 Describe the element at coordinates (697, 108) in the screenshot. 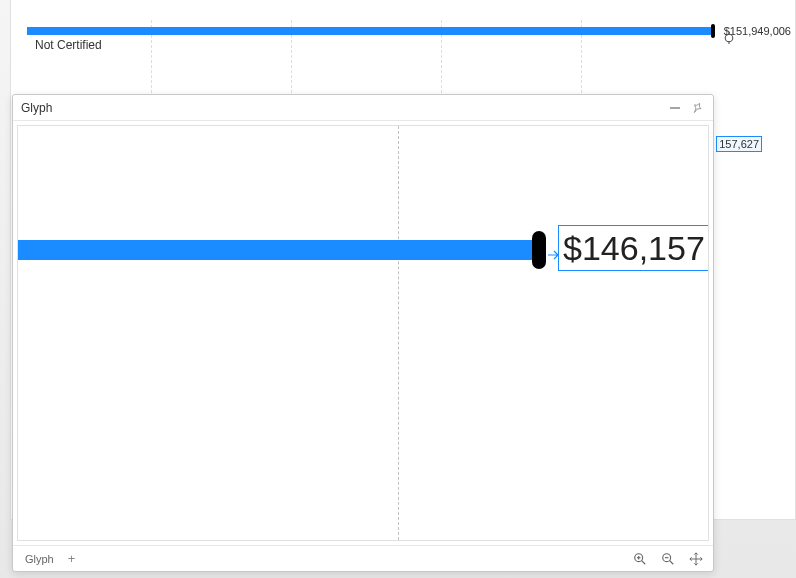

I see `pin-icon` at that location.